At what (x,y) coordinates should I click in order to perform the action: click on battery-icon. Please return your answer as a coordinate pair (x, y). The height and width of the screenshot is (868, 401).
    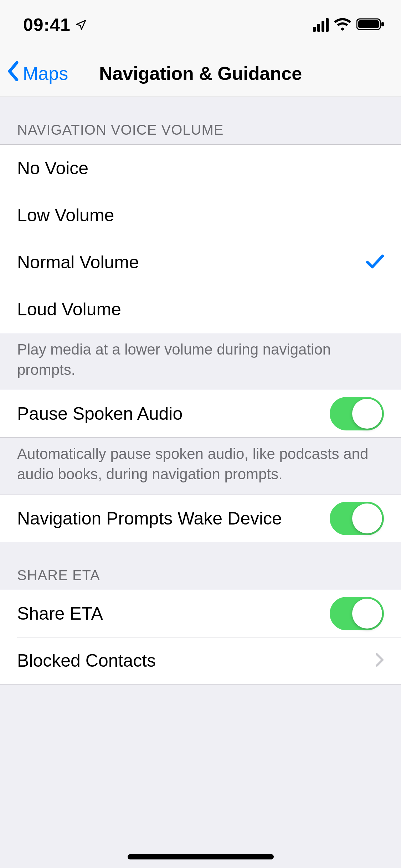
    Looking at the image, I should click on (371, 25).